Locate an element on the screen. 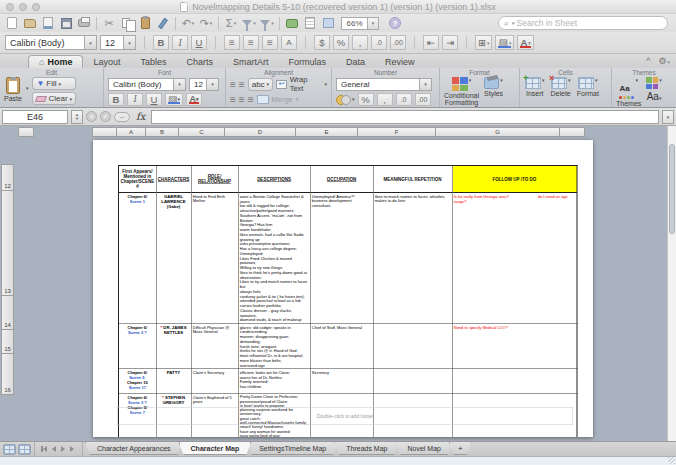 This screenshot has height=465, width=676. sheet-tab-novel-map: Novel Map is located at coordinates (424, 448).